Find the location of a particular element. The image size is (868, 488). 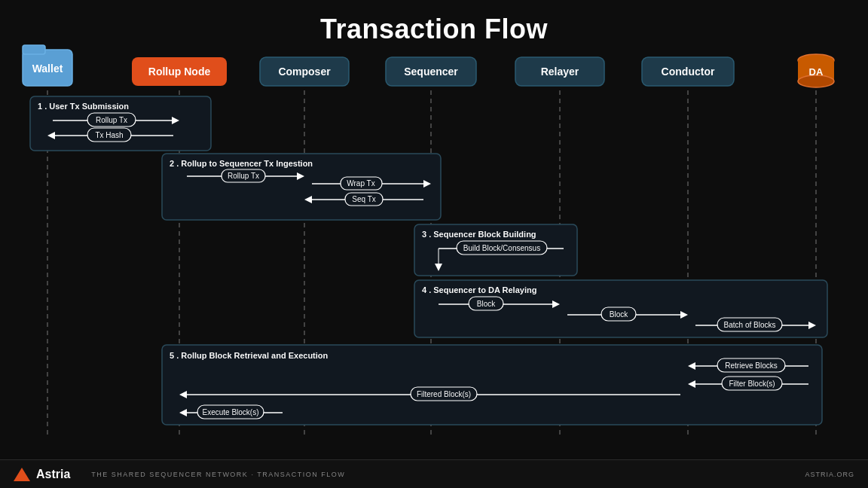

svg-text: Tx Hash is located at coordinates (108, 136).